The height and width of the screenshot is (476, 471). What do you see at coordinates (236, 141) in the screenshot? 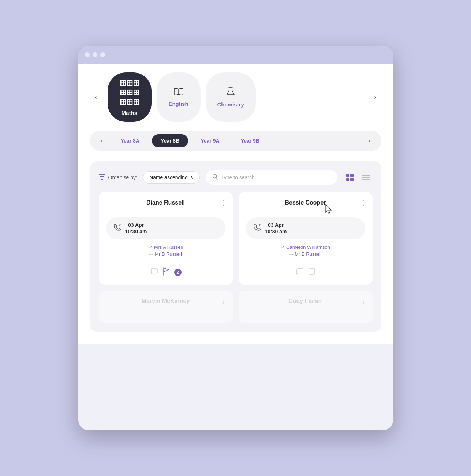
I see `years-row: ‹ Year 8A Year 8B Year 9A Year 9B ›` at bounding box center [236, 141].